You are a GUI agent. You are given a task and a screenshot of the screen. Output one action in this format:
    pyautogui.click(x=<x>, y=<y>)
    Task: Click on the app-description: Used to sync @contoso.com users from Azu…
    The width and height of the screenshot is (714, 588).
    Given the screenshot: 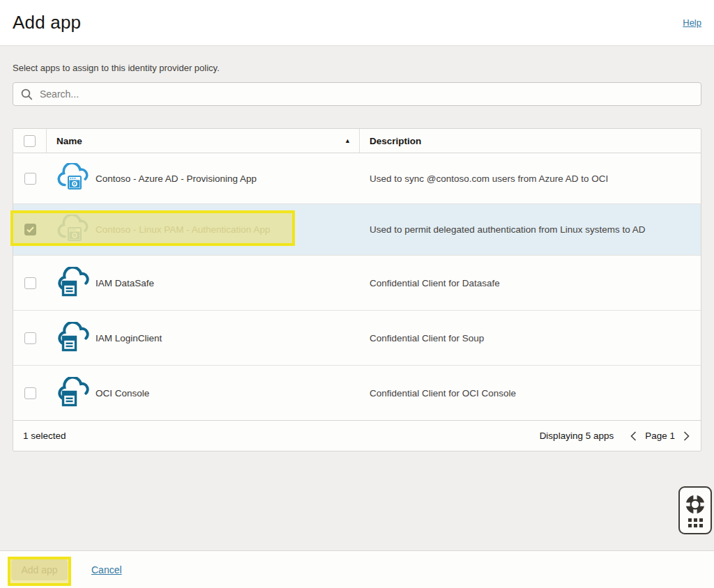 What is the action you would take?
    pyautogui.click(x=489, y=178)
    